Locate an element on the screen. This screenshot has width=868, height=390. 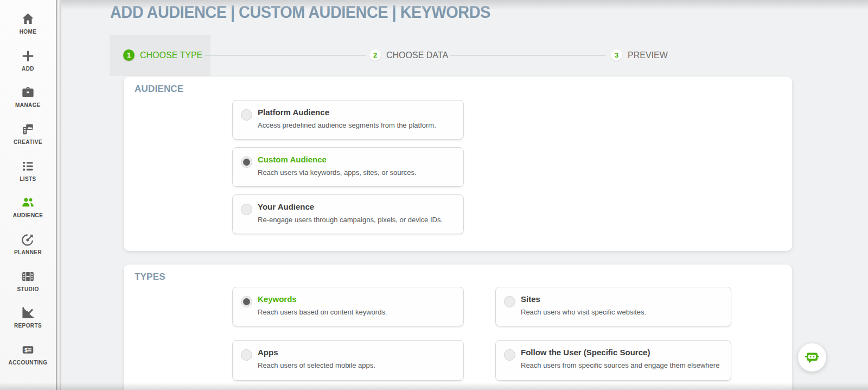
step-1-circle: 1 is located at coordinates (129, 55).